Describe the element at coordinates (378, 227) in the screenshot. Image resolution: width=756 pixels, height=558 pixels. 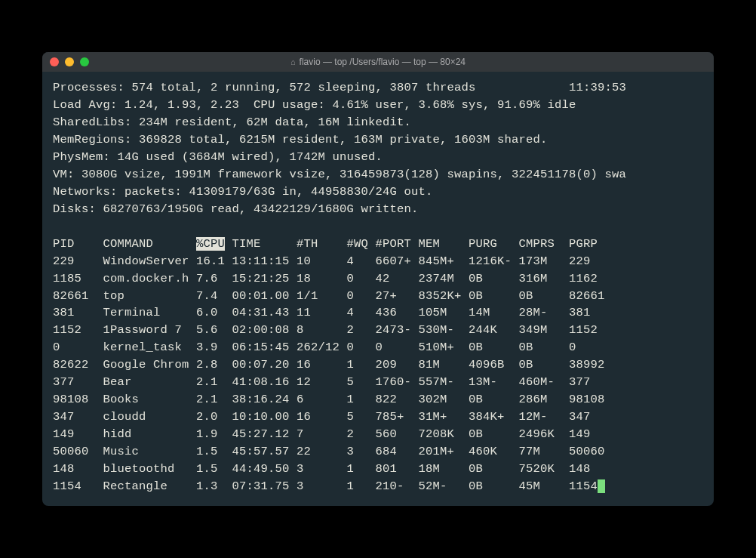
I see `blank-line` at that location.